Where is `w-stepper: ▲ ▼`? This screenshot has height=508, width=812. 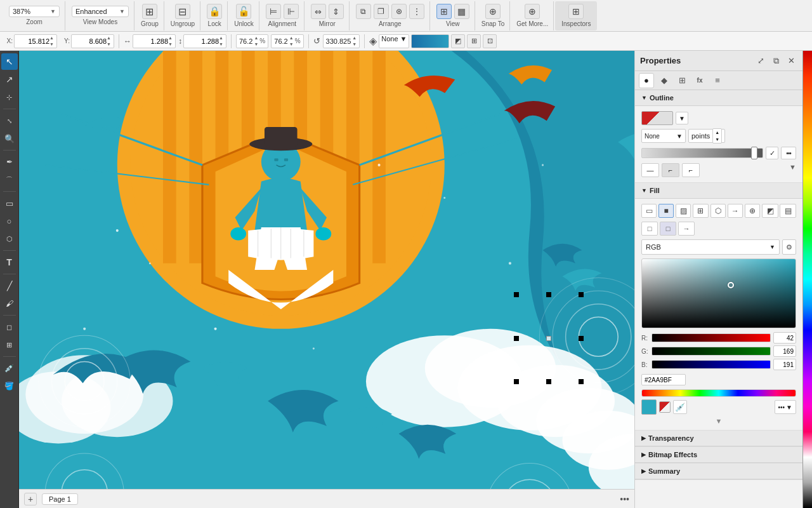
w-stepper: ▲ ▼ is located at coordinates (170, 41).